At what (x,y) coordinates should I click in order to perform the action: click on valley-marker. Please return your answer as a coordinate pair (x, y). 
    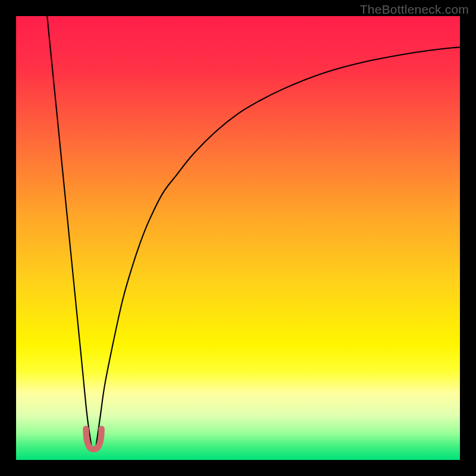
    Looking at the image, I should click on (93, 439).